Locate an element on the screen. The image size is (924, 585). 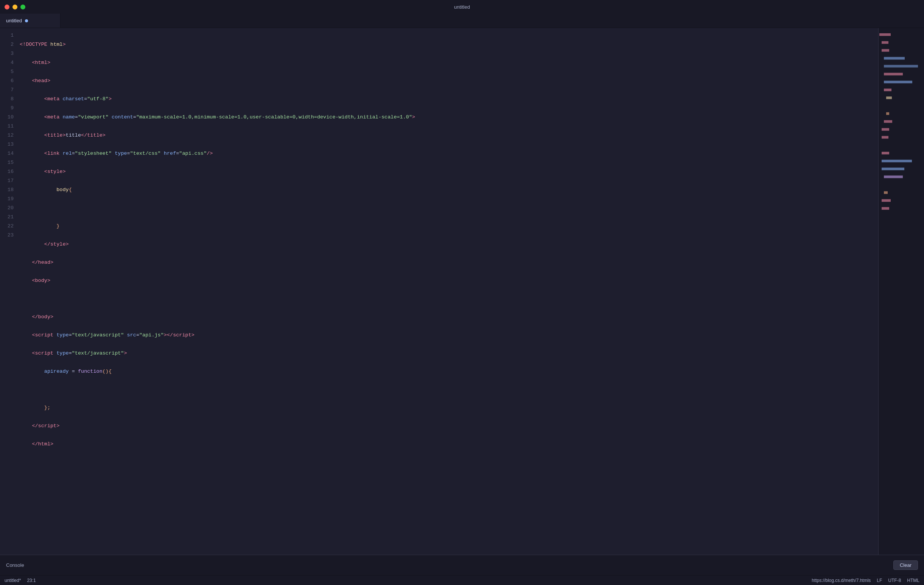
status-url: https://blog.cs.d/meth/7.htmls is located at coordinates (841, 580).